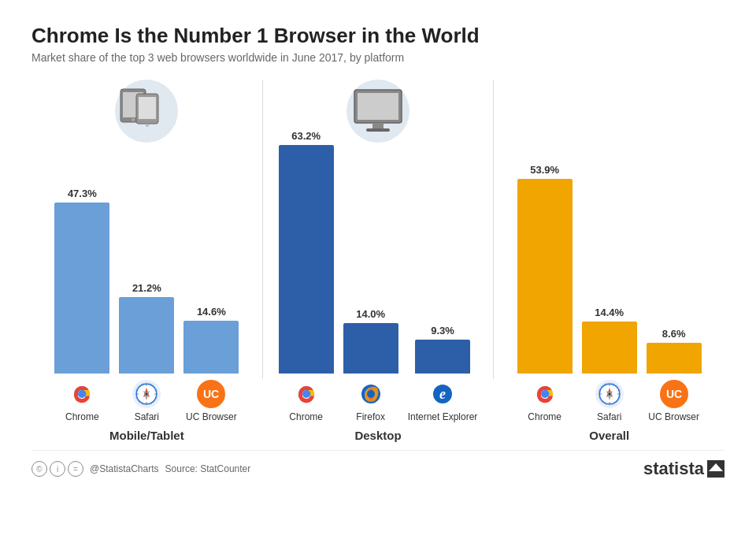 The width and height of the screenshot is (756, 539). I want to click on browser-label-2-1: Safari, so click(610, 418).